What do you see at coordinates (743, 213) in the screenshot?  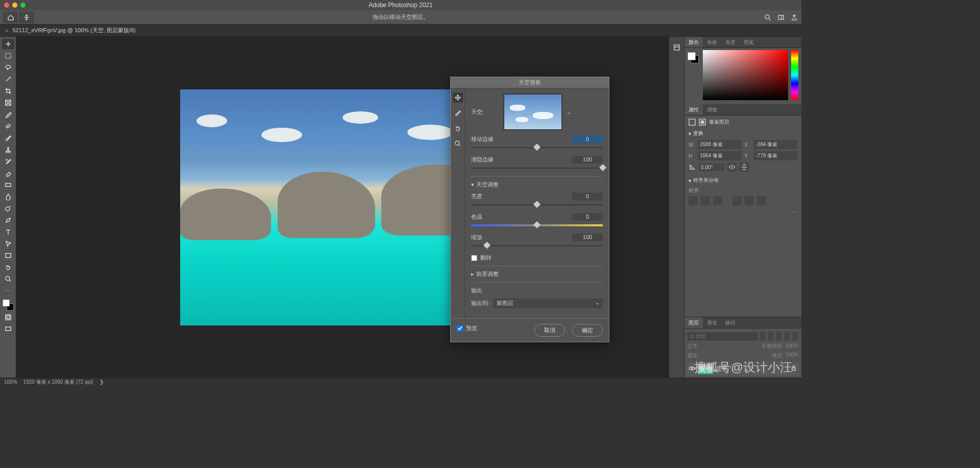 I see `more-options-button: ⋯` at bounding box center [743, 213].